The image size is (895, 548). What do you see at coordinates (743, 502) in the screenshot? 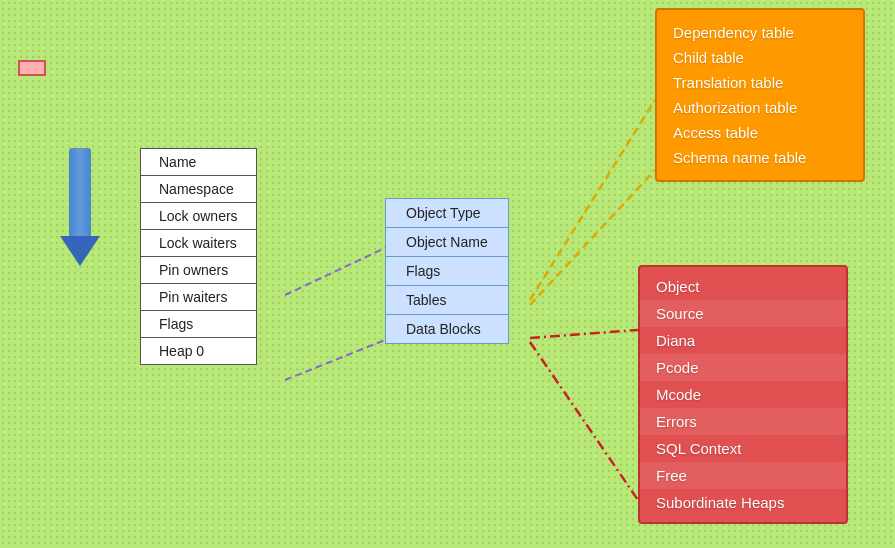
I see `red-box-item: Subordinate Heaps` at bounding box center [743, 502].